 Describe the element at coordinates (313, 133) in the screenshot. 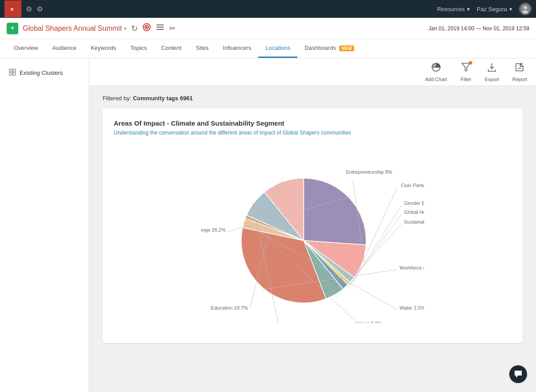

I see `chart-subtitle: Understanding the conversation around th…` at that location.